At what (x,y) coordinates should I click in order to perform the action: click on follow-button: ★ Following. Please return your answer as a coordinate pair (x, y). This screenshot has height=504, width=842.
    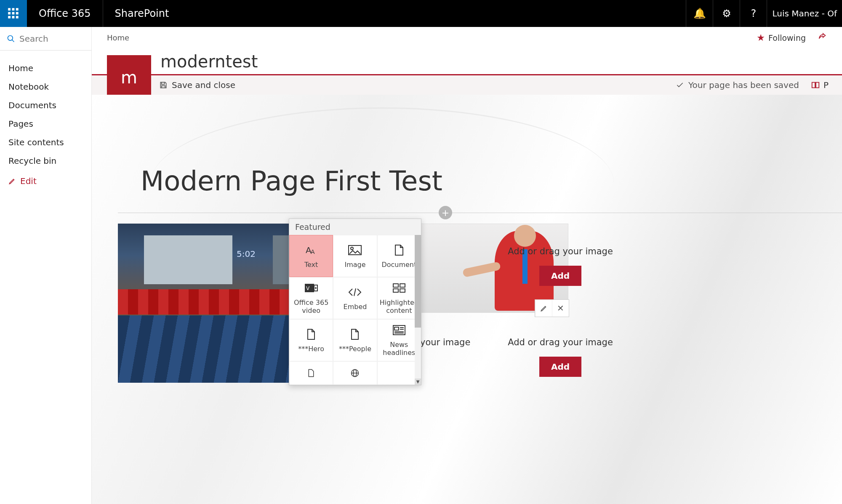
    Looking at the image, I should click on (781, 38).